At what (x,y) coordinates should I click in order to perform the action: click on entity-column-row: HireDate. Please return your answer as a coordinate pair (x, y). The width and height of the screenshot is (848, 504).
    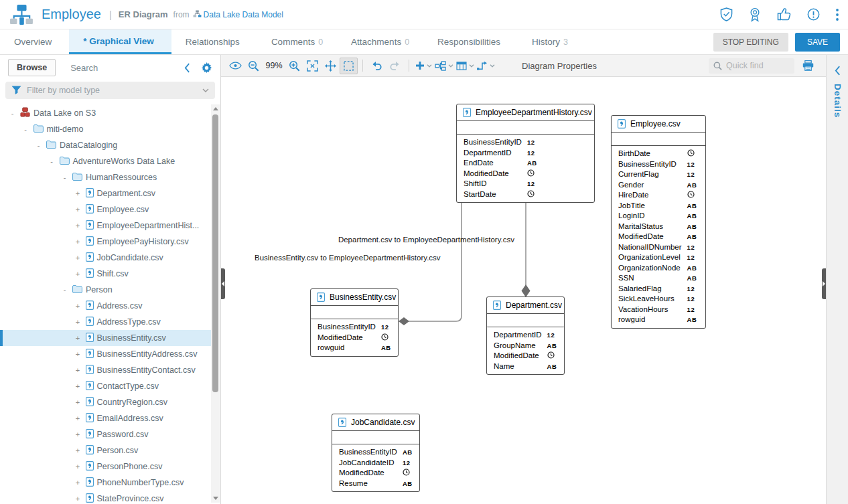
    Looking at the image, I should click on (658, 195).